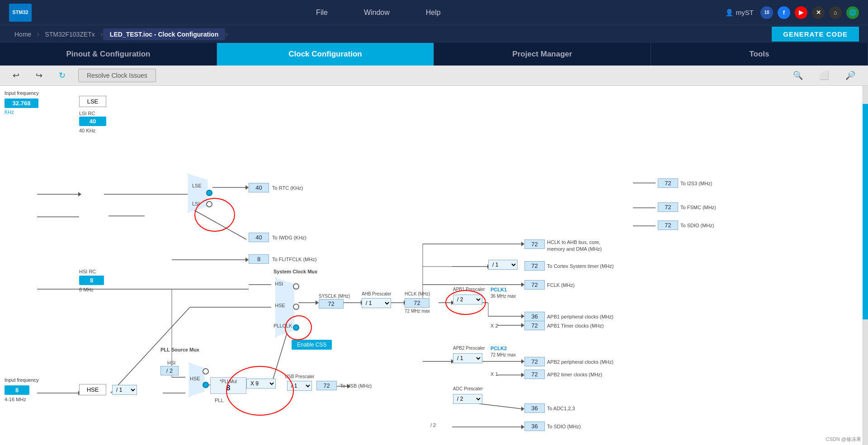 The width and height of the screenshot is (868, 445). Describe the element at coordinates (87, 131) in the screenshot. I see `lsi-unit: 40 KHz` at that location.